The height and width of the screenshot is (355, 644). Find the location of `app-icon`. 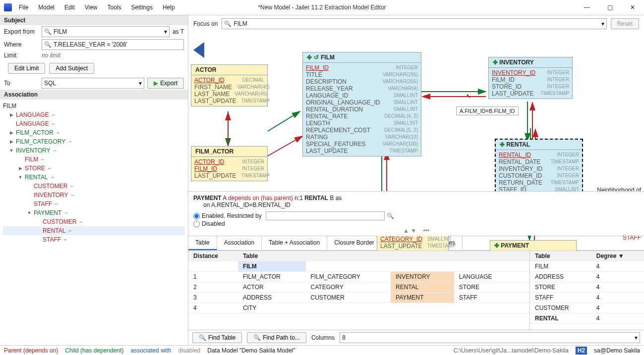

app-icon is located at coordinates (8, 7).